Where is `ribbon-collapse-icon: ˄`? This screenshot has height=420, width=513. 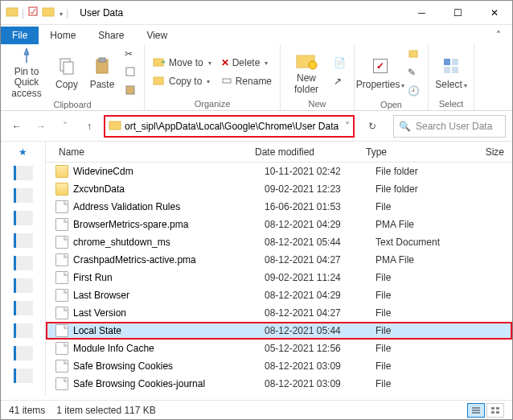
ribbon-collapse-icon: ˄ is located at coordinates (499, 35).